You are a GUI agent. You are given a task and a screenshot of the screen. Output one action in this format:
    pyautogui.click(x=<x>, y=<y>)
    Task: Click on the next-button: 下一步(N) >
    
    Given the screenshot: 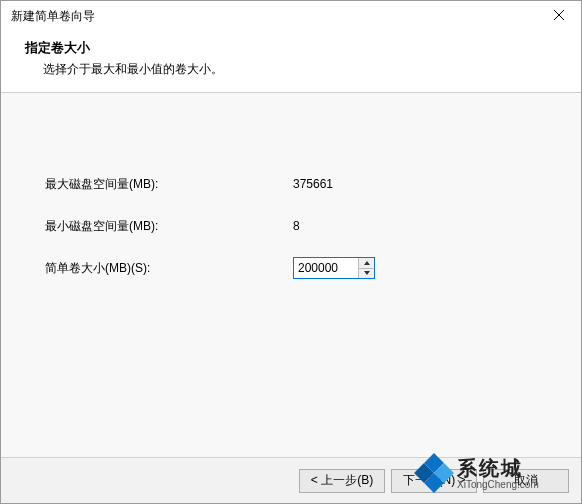 What is the action you would take?
    pyautogui.click(x=434, y=481)
    